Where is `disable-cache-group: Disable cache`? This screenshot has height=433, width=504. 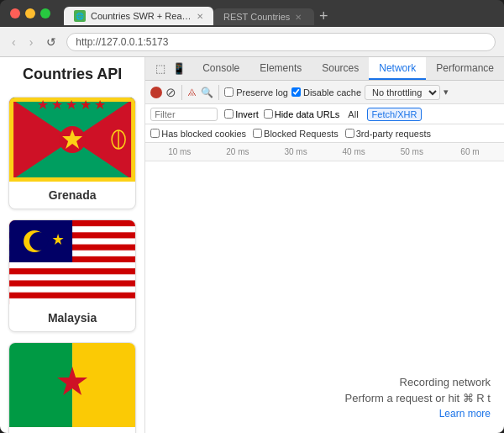
disable-cache-group: Disable cache is located at coordinates (326, 92).